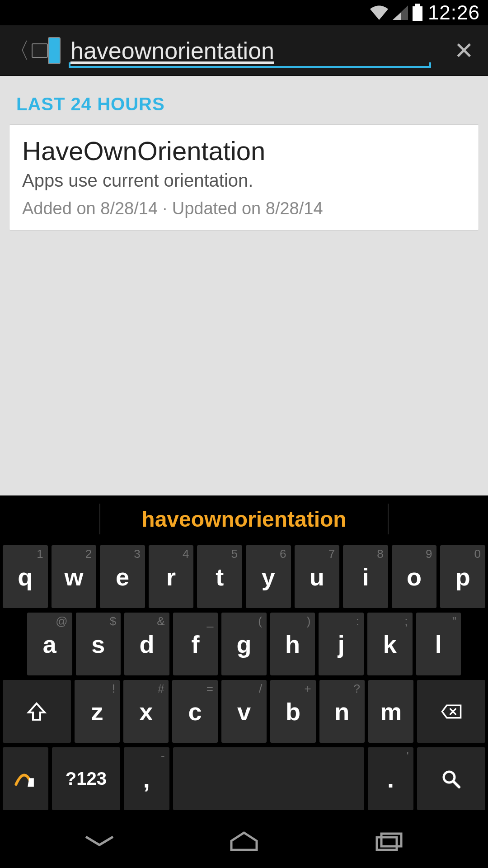 This screenshot has width=488, height=868. What do you see at coordinates (463, 577) in the screenshot?
I see `key-p: 0p` at bounding box center [463, 577].